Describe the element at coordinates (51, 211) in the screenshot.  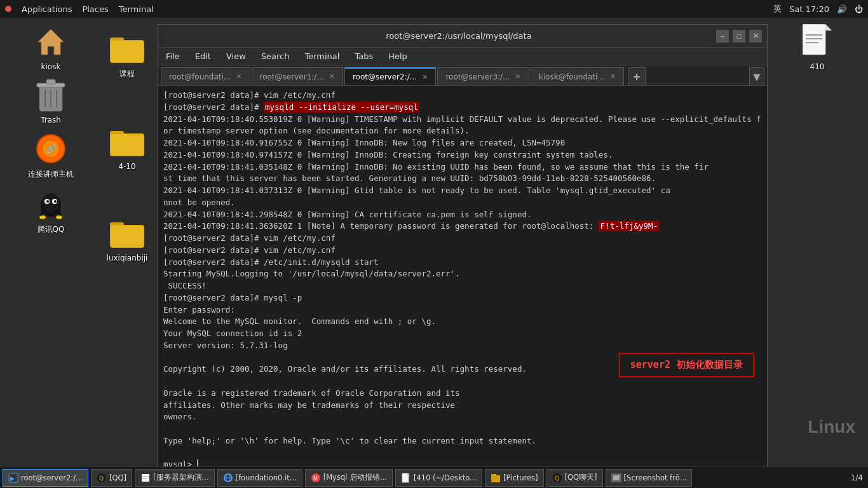
I see `desktop-icon-qq: 腾讯QQ` at that location.